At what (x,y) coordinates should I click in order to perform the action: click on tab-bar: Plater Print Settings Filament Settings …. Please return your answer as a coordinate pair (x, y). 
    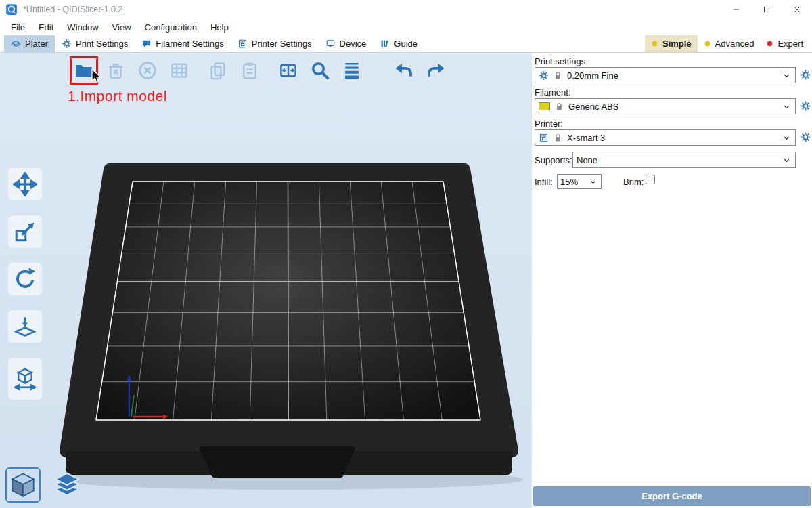
    Looking at the image, I should click on (406, 44).